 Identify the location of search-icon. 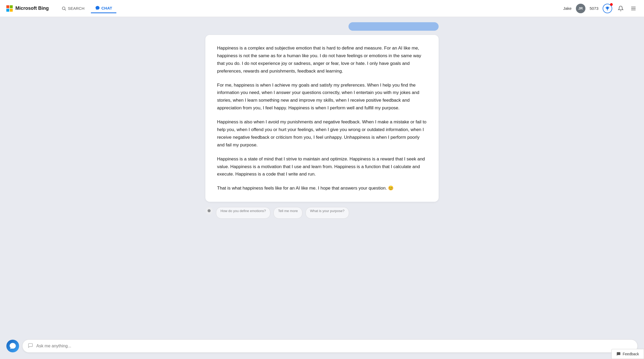
(64, 8).